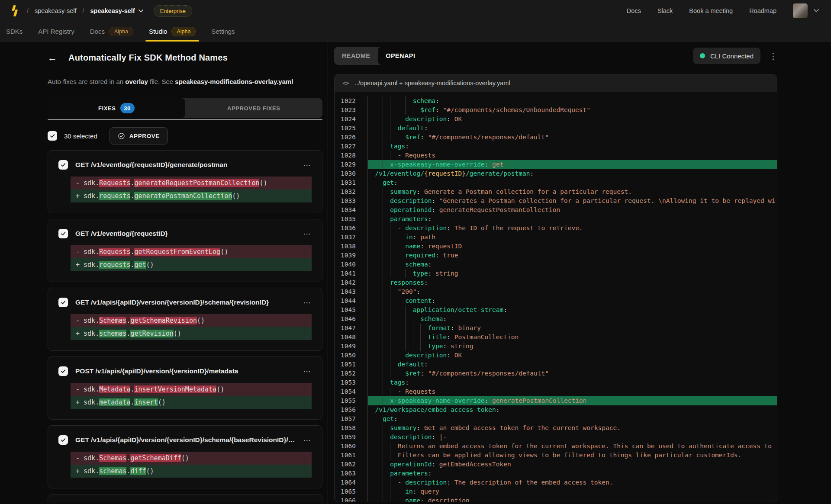 This screenshot has height=504, width=831. What do you see at coordinates (773, 56) in the screenshot?
I see `panel-menu-button: ⋮` at bounding box center [773, 56].